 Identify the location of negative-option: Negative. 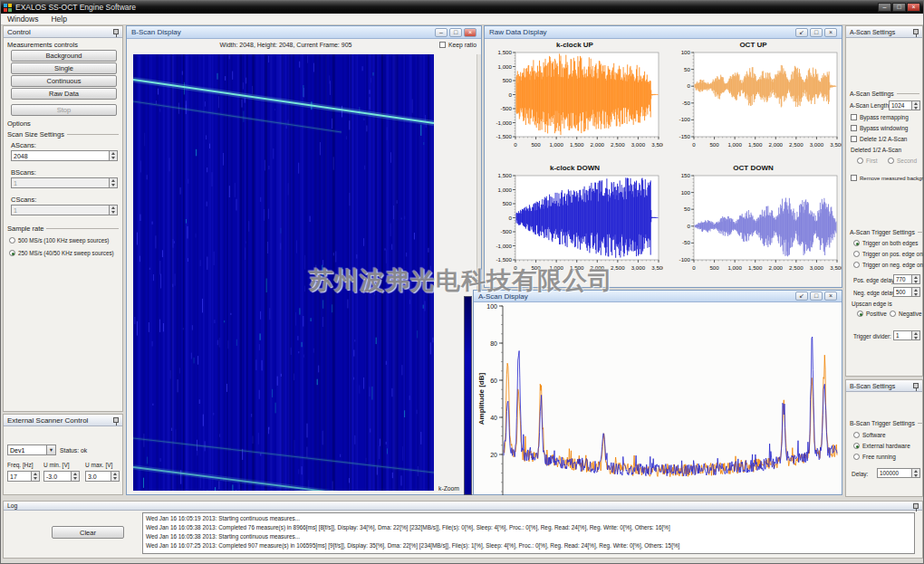
(906, 313).